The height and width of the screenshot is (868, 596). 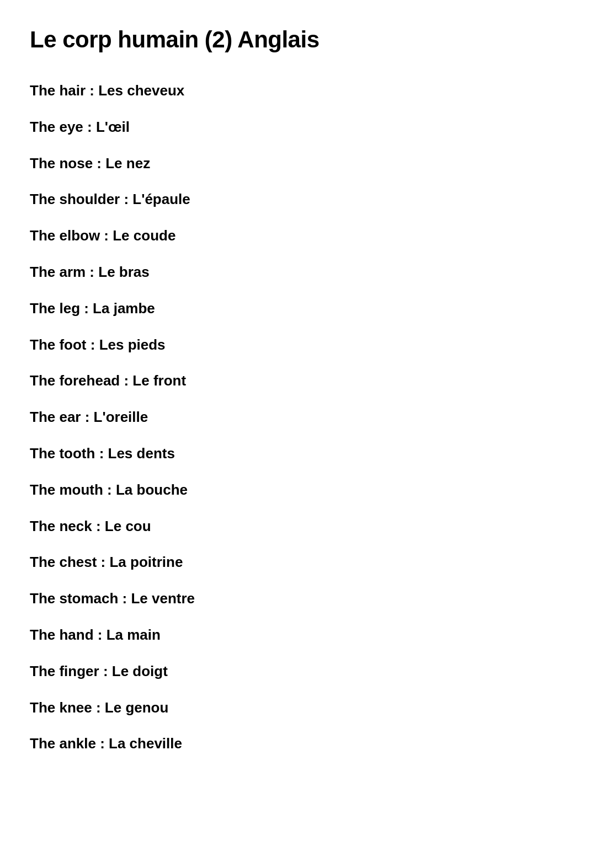 What do you see at coordinates (298, 562) in the screenshot?
I see `list-item: The chest : La poitrine` at bounding box center [298, 562].